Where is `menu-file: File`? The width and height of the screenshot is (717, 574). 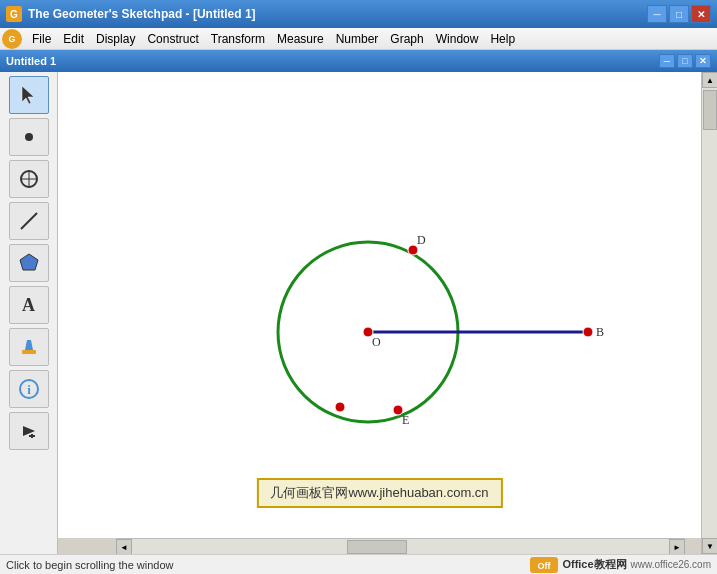 menu-file: File is located at coordinates (42, 39).